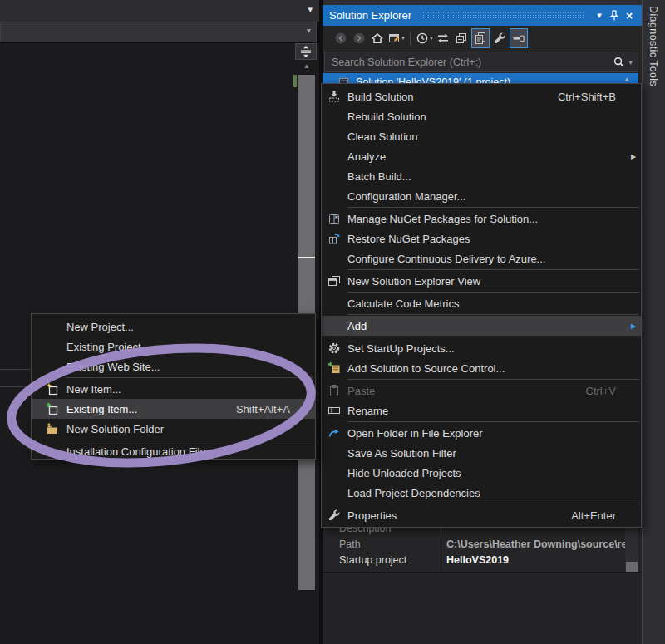 This screenshot has height=644, width=665. Describe the element at coordinates (481, 116) in the screenshot. I see `menu-item-rebuild-solution: Rebuild Solution` at that location.